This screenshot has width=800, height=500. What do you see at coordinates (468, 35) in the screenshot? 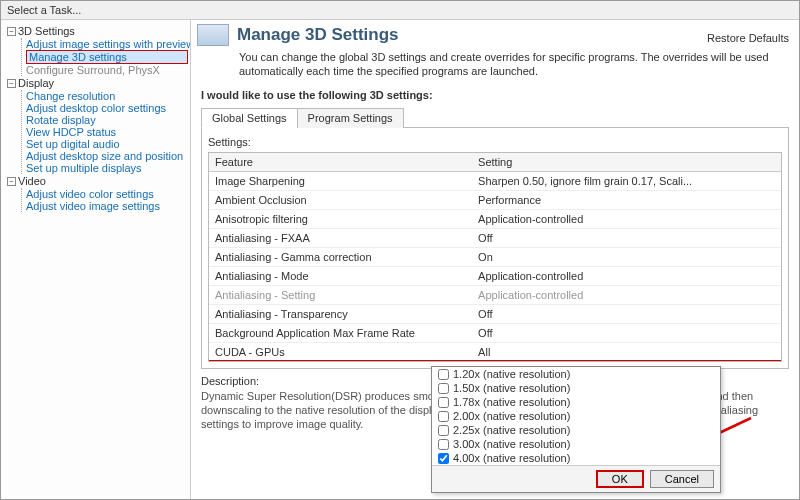
I see `page-title: Manage 3D Settings` at bounding box center [468, 35].